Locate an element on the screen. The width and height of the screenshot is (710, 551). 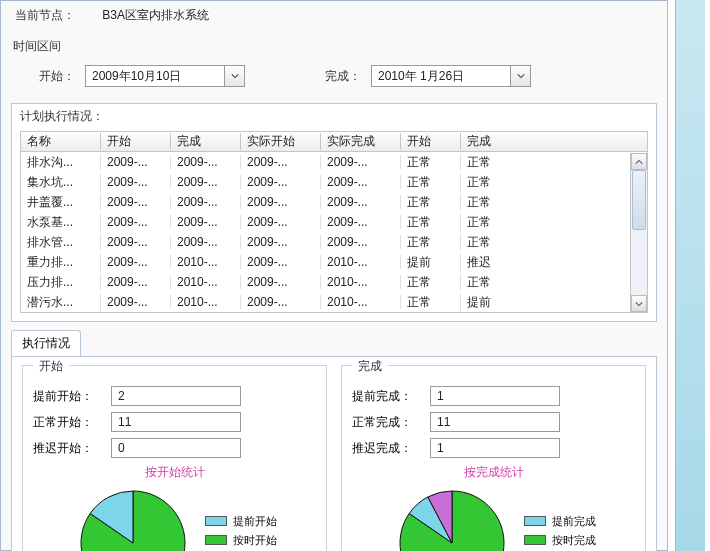
time-section-title: 时间区间 is located at coordinates (334, 46).